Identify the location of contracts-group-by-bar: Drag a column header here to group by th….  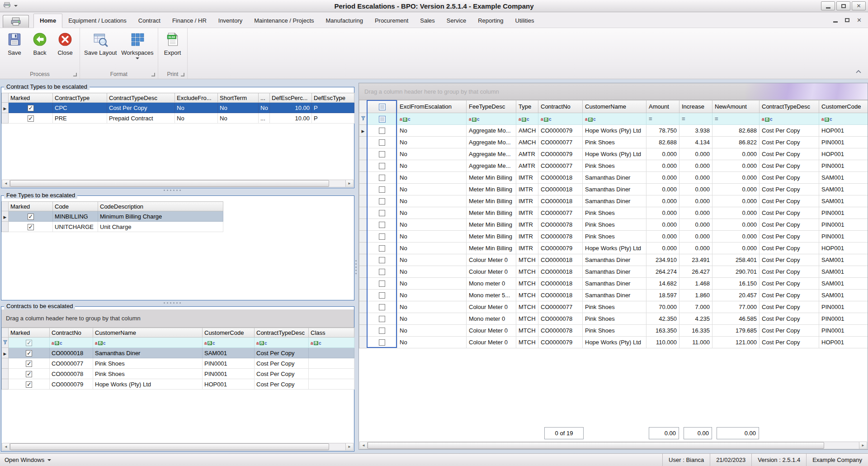
(178, 319).